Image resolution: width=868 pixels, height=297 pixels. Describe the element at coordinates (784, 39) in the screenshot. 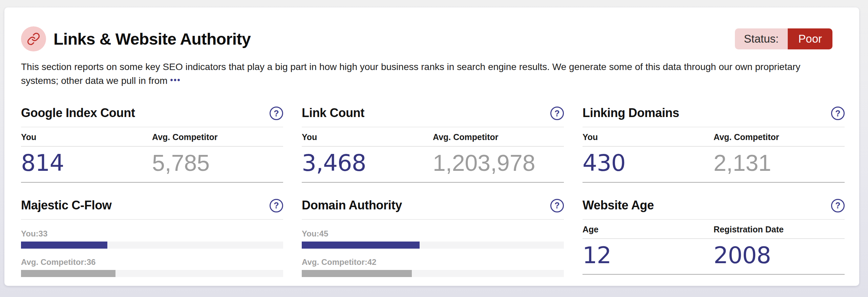

I see `status-badge: Status: Poor` at that location.